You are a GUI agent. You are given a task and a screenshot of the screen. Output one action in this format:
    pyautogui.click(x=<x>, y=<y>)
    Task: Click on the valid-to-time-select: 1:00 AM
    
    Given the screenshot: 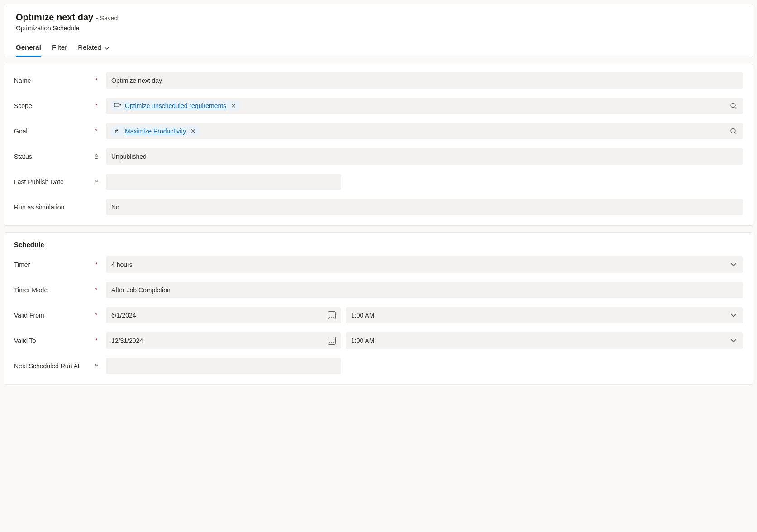 What is the action you would take?
    pyautogui.click(x=544, y=341)
    